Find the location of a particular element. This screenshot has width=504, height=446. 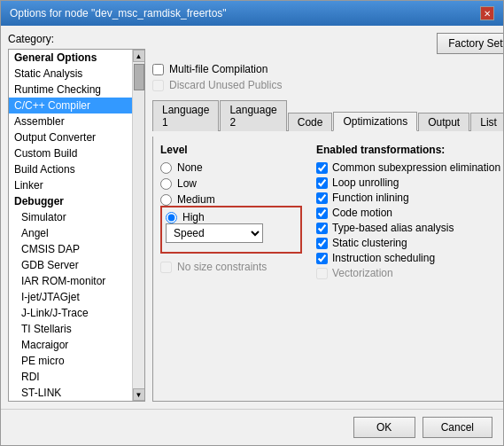

transform-vectorization-label: Vectorization is located at coordinates (363, 273).